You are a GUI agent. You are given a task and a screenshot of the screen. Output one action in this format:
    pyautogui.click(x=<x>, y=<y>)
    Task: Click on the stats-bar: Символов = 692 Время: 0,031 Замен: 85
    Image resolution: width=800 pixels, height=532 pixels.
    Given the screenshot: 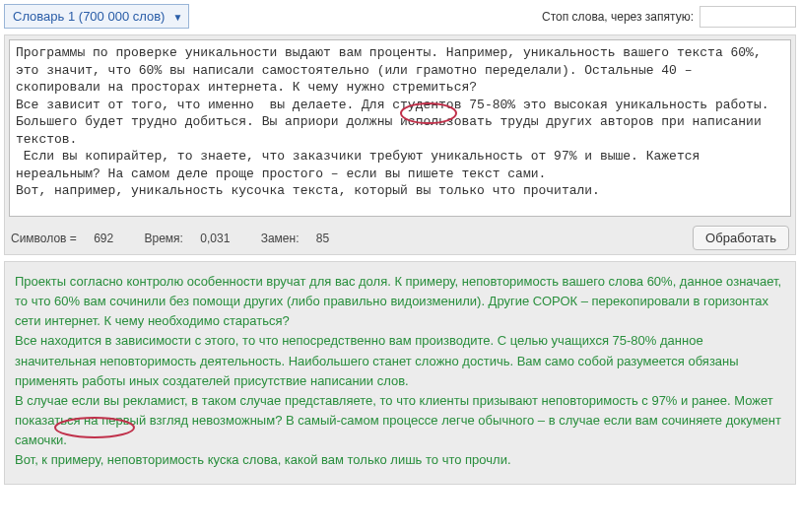 What is the action you would take?
    pyautogui.click(x=183, y=238)
    